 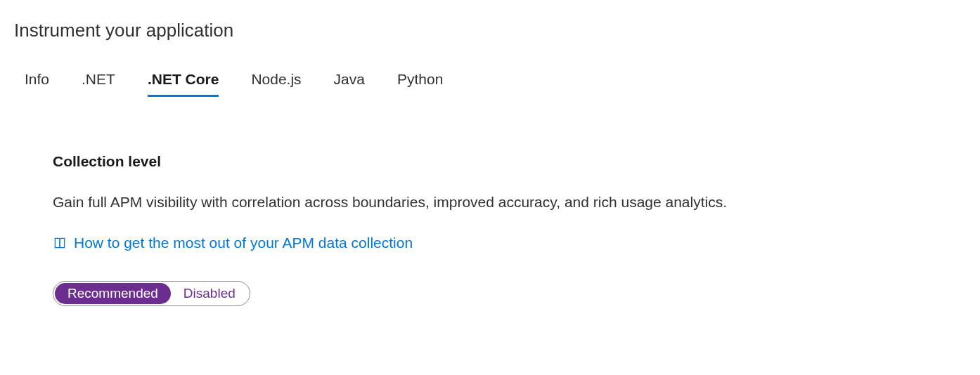 What do you see at coordinates (276, 84) in the screenshot?
I see `tab-nodejs: Node.js` at bounding box center [276, 84].